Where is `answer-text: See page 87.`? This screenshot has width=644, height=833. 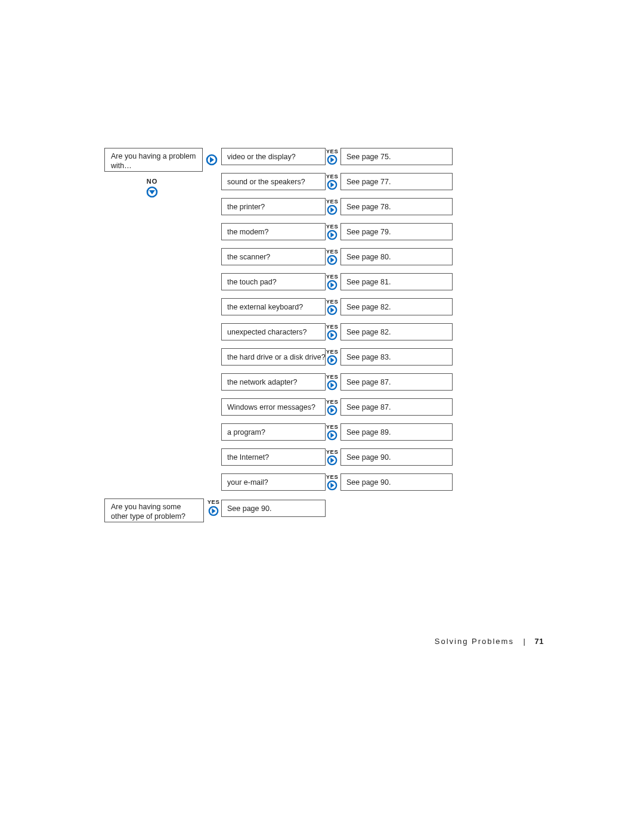 answer-text: See page 87. is located at coordinates (369, 382).